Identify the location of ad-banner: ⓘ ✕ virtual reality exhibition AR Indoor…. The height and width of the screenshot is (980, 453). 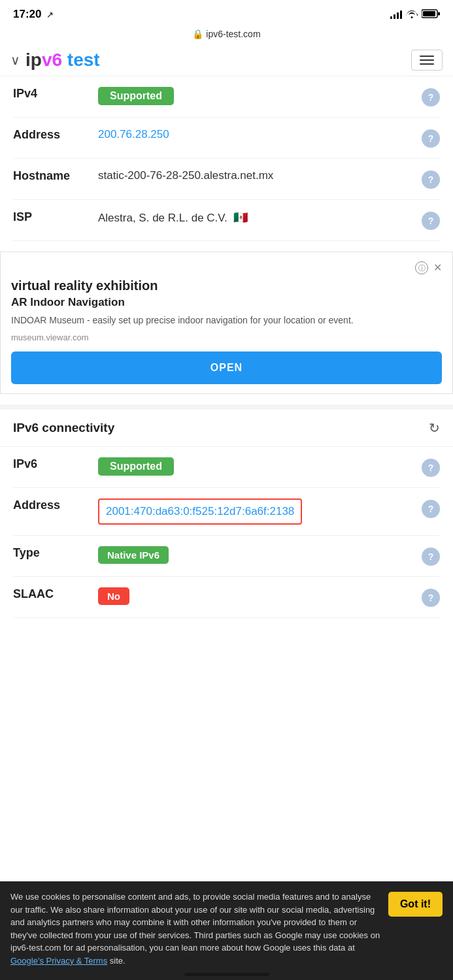
(226, 323).